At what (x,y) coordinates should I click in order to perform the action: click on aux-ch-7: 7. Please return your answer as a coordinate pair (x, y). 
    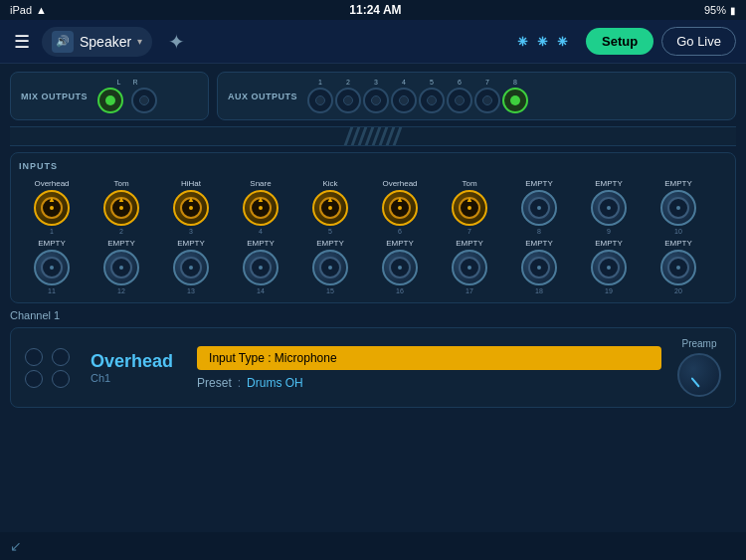
    Looking at the image, I should click on (487, 95).